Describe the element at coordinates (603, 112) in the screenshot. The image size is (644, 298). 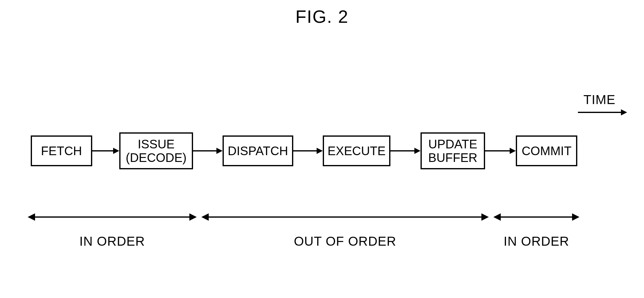
I see `time-arrow-icon` at that location.